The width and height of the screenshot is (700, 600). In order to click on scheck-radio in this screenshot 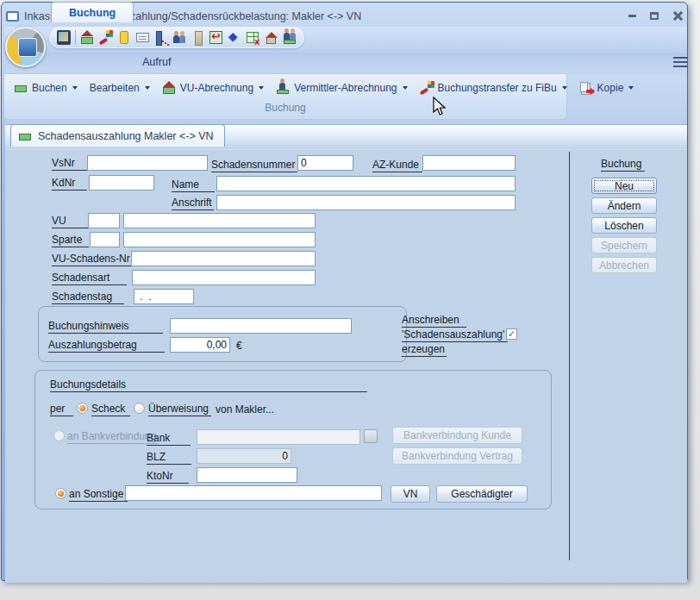, I will do `click(83, 409)`.